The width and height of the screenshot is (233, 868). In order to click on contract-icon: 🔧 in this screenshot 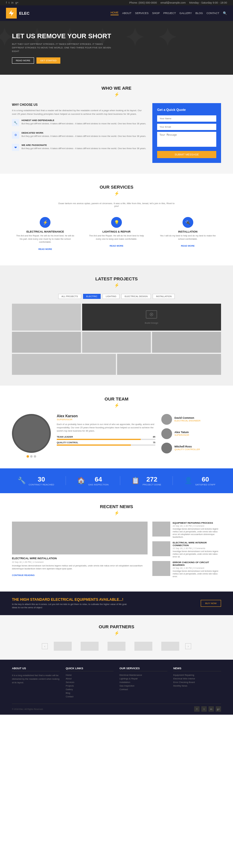, I will do `click(22, 480)`.